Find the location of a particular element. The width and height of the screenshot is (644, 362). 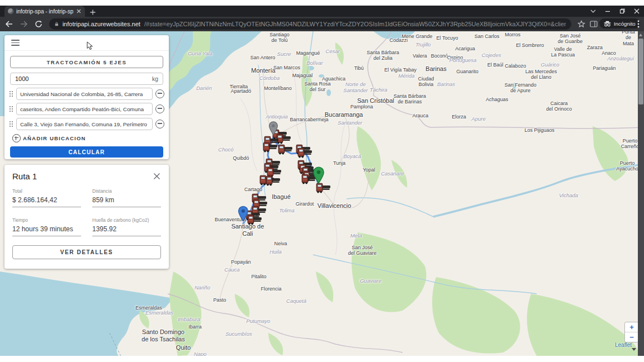

browser-tab: infotrip-spa - infotrip-spa is located at coordinates (45, 11).